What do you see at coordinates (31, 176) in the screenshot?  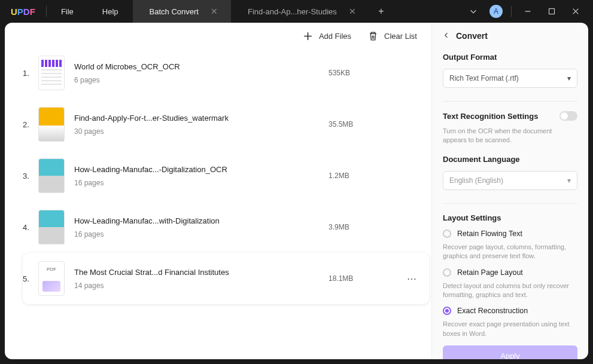 I see `row-number: 3.` at bounding box center [31, 176].